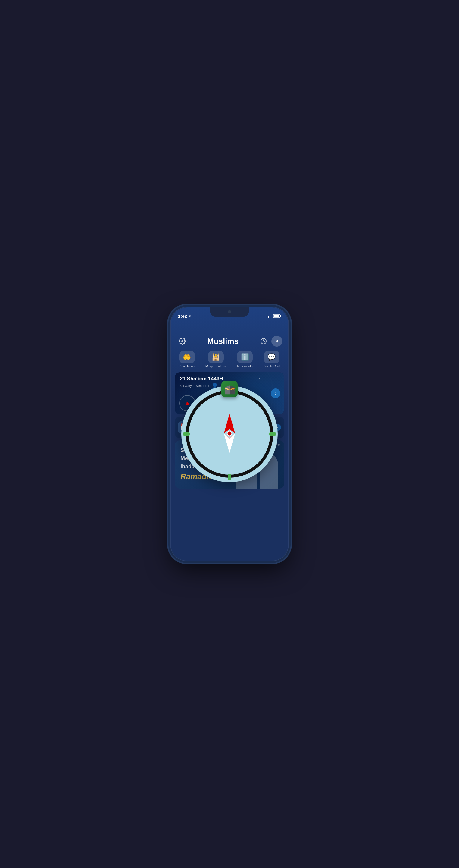 Image resolution: width=459 pixels, height=868 pixels. What do you see at coordinates (230, 434) in the screenshot?
I see `phone-frame: 1:42 ◁` at bounding box center [230, 434].